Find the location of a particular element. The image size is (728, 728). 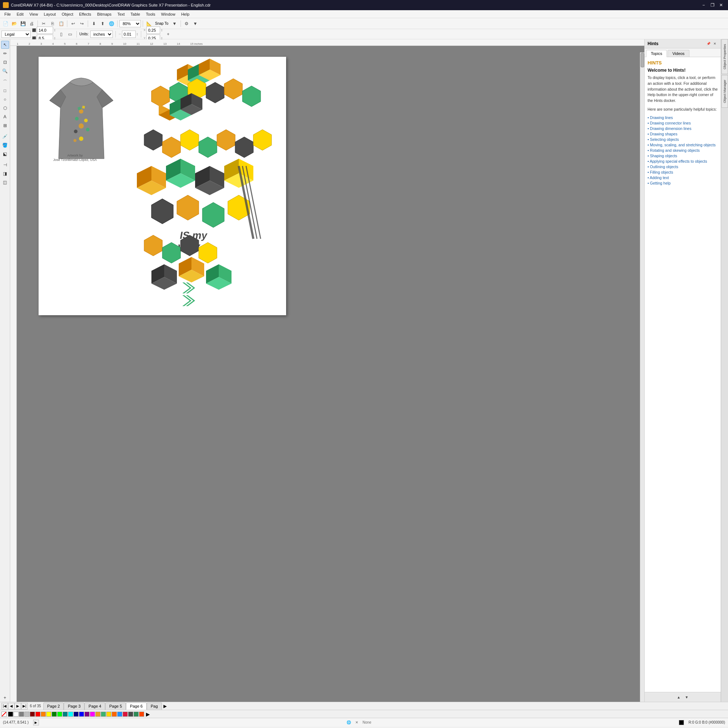

color-gold is located at coordinates (98, 714).